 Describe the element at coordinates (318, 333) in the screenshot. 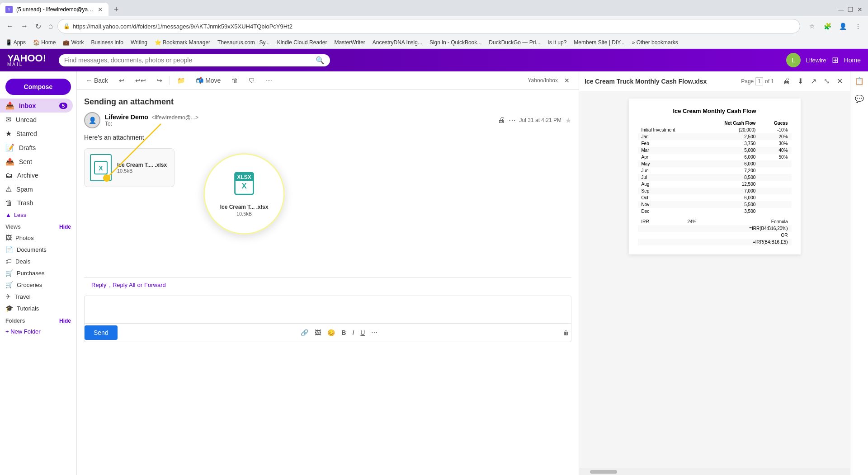

I see `attach-image-button: 🖼` at that location.